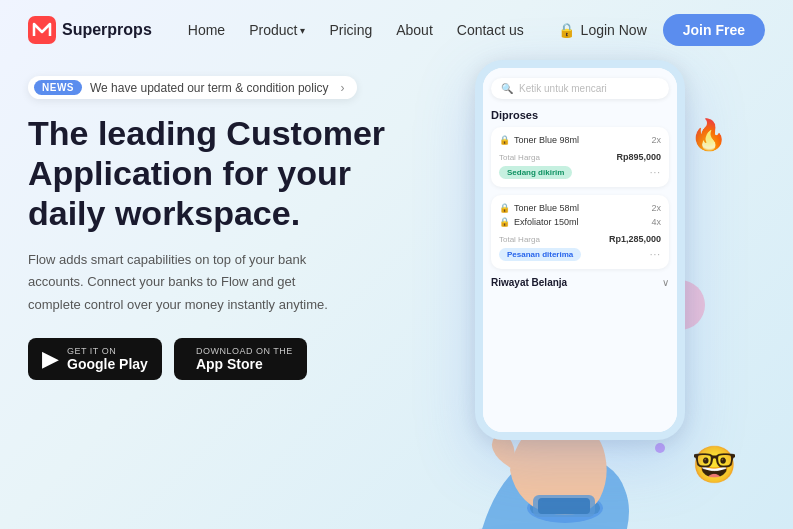  What do you see at coordinates (178, 282) in the screenshot?
I see `hero-description: Flow adds smart capabilities on top of y…` at bounding box center [178, 282].